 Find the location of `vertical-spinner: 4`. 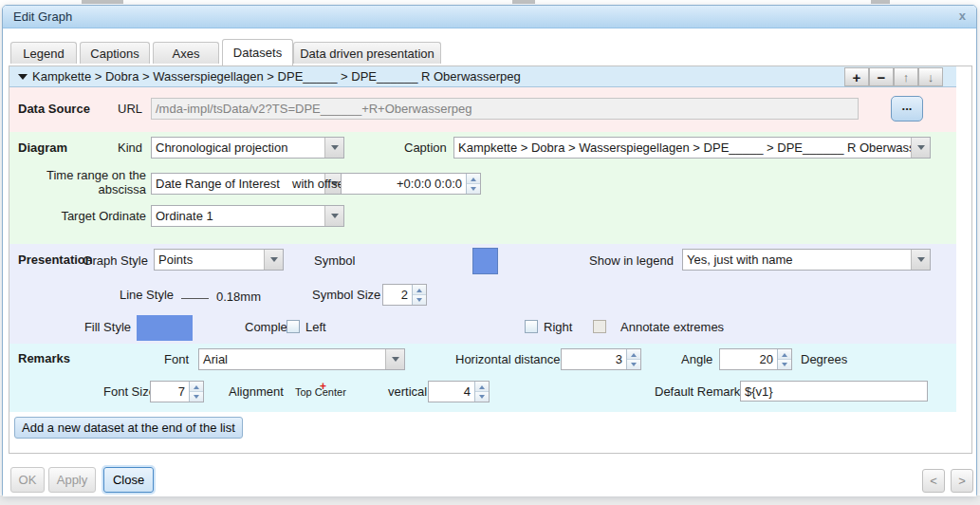

vertical-spinner: 4 is located at coordinates (459, 391).